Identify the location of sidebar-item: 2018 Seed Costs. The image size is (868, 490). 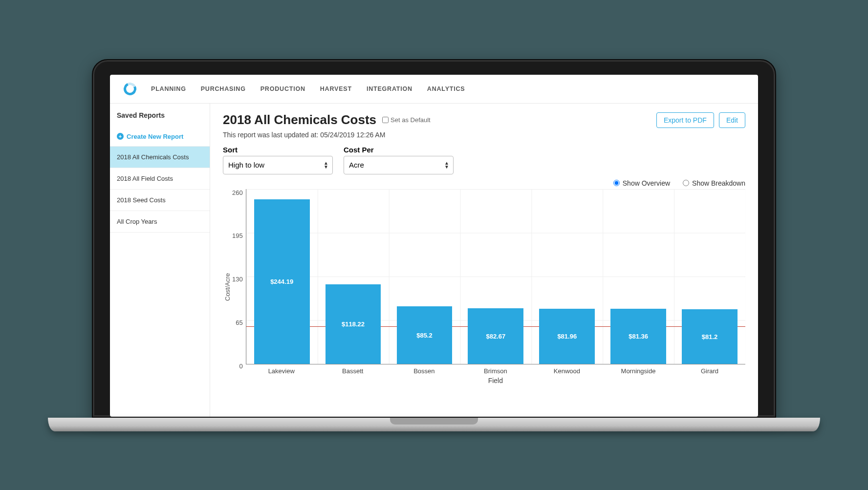
(160, 200).